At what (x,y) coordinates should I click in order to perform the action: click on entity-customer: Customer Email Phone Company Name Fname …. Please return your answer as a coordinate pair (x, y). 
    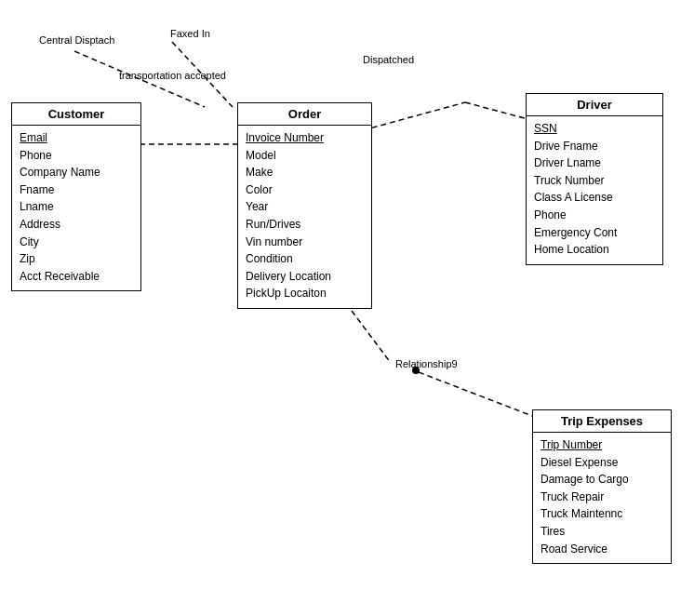
    Looking at the image, I should click on (76, 197).